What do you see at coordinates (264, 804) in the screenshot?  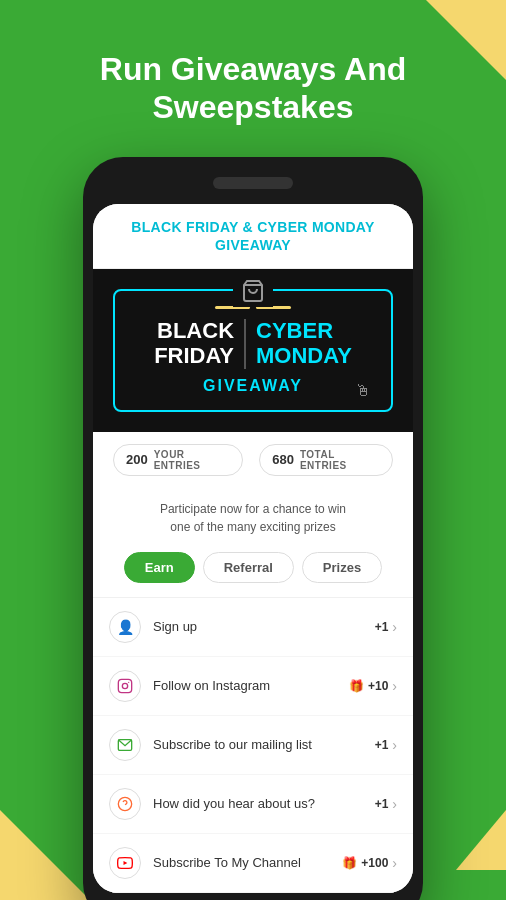 I see `action-survey-label: How did you hear about us?` at bounding box center [264, 804].